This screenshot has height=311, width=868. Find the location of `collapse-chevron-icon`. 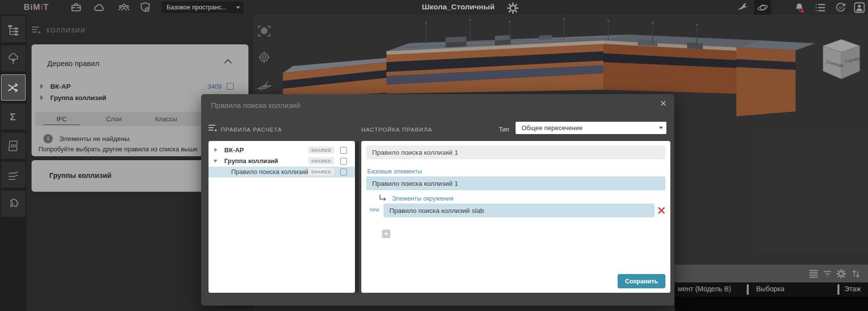

collapse-chevron-icon is located at coordinates (228, 63).